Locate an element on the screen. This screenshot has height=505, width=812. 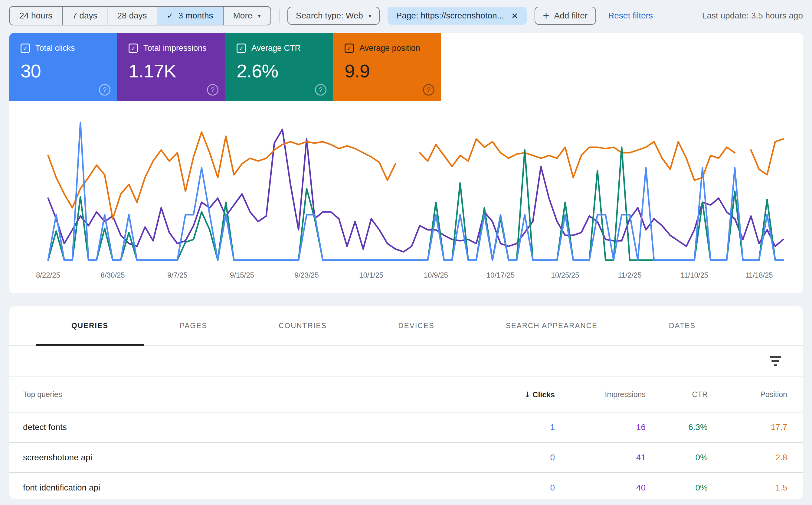
table-row: screenshotone api0410%2.8 is located at coordinates (406, 458).